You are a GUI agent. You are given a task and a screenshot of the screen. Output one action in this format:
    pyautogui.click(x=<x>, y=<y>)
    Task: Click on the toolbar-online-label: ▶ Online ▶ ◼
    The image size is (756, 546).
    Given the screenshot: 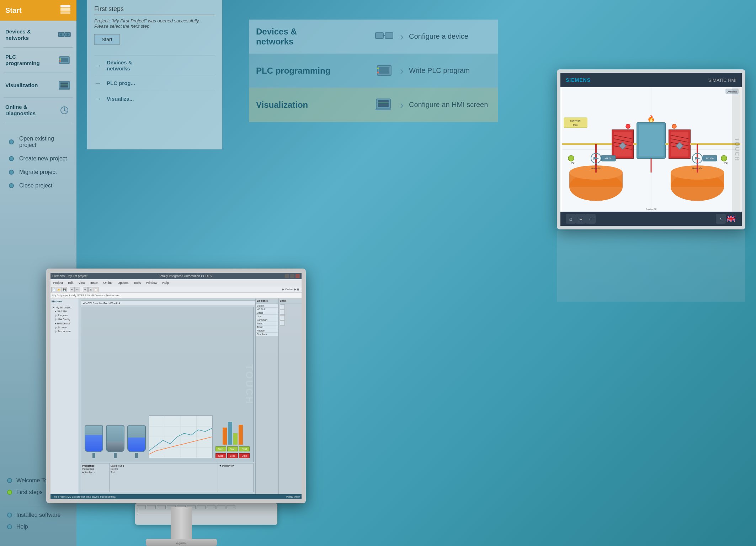 What is the action you would take?
    pyautogui.click(x=291, y=290)
    